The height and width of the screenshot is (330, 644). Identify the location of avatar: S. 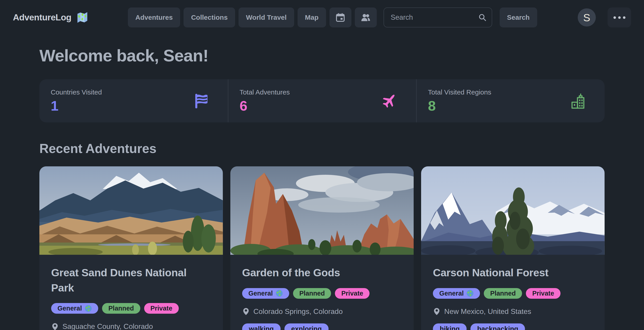
(587, 18).